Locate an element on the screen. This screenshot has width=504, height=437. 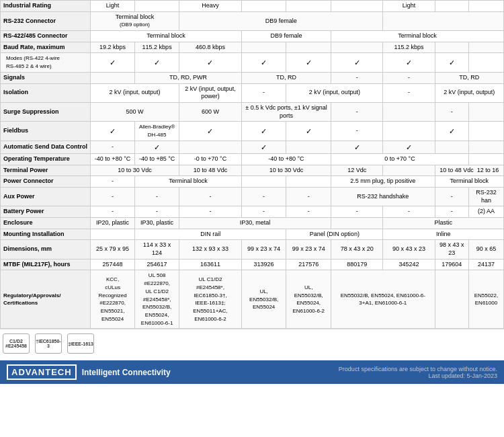
footer-tagline: Intelligent Connectivity is located at coordinates (126, 372).